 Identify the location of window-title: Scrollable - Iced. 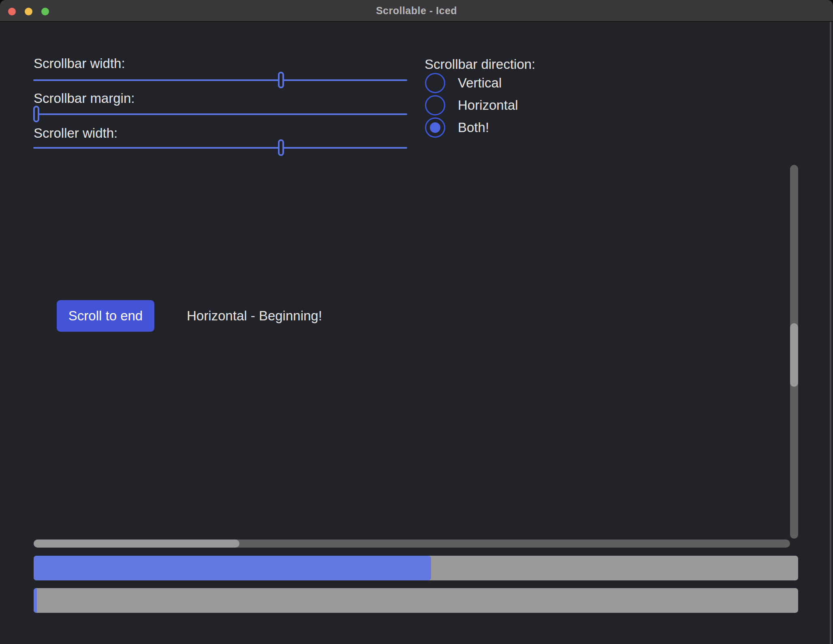
(416, 11).